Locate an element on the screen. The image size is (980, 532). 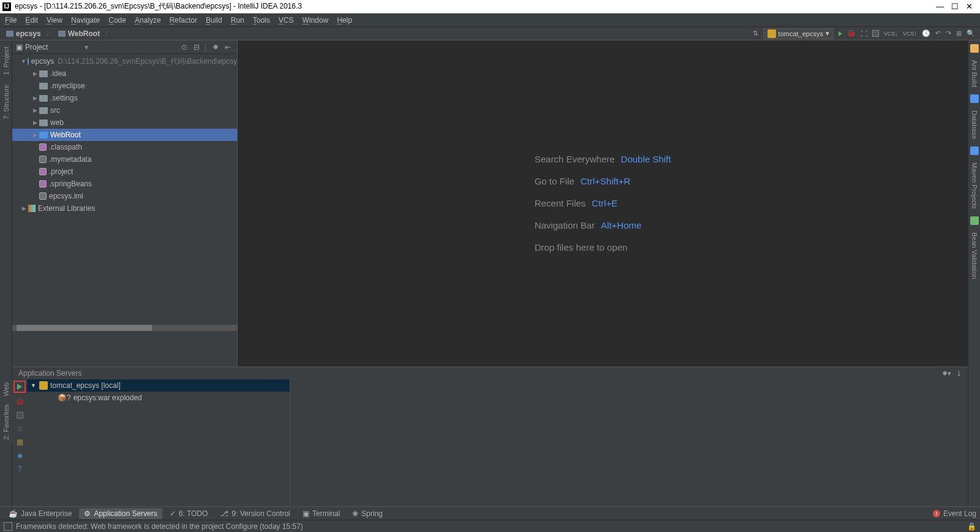
tree-path: D:\114.215.206.26_svn\Epcsys\B_代码\Backen… is located at coordinates (147, 61).